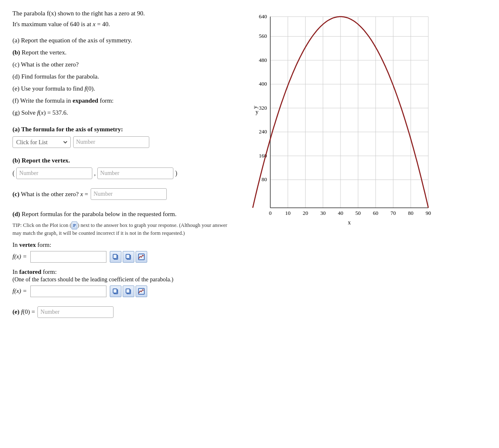  What do you see at coordinates (257, 112) in the screenshot?
I see `y-axis-label-2: y` at bounding box center [257, 112].